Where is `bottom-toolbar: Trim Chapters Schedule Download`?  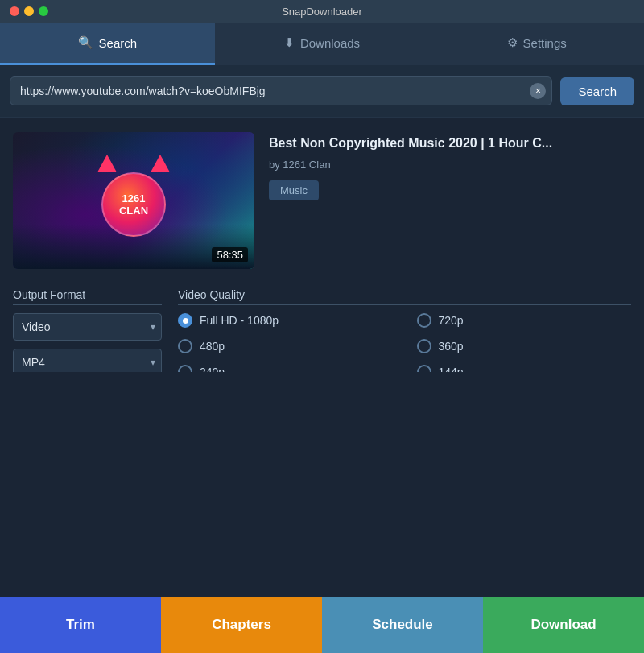
bottom-toolbar: Trim Chapters Schedule Download is located at coordinates (322, 625).